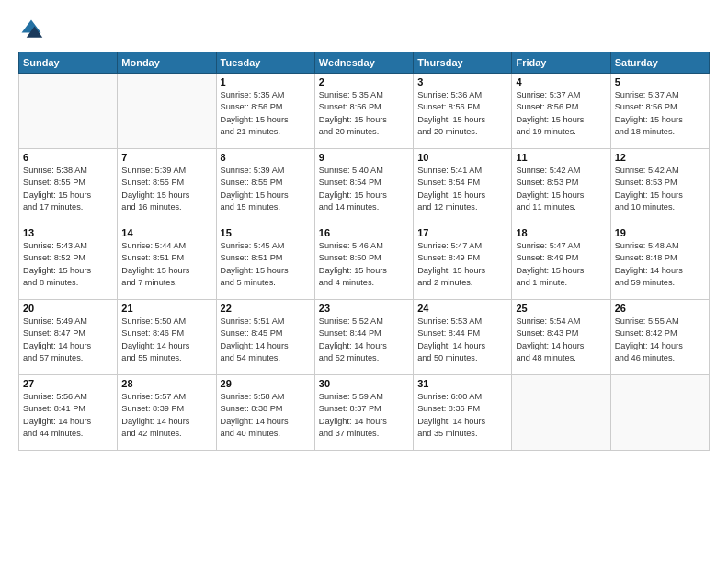 This screenshot has height=563, width=728. I want to click on calendar-cell: 6Sunrise: 5:38 AM Sunset: 8:55 PM Daylig…, so click(68, 187).